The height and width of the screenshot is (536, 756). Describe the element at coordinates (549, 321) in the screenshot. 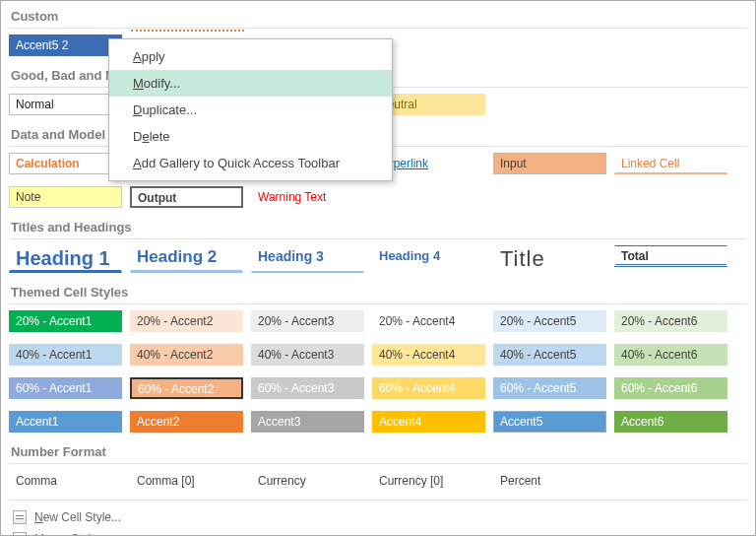

I see `style-20-accent5: 20% - Accent5` at that location.